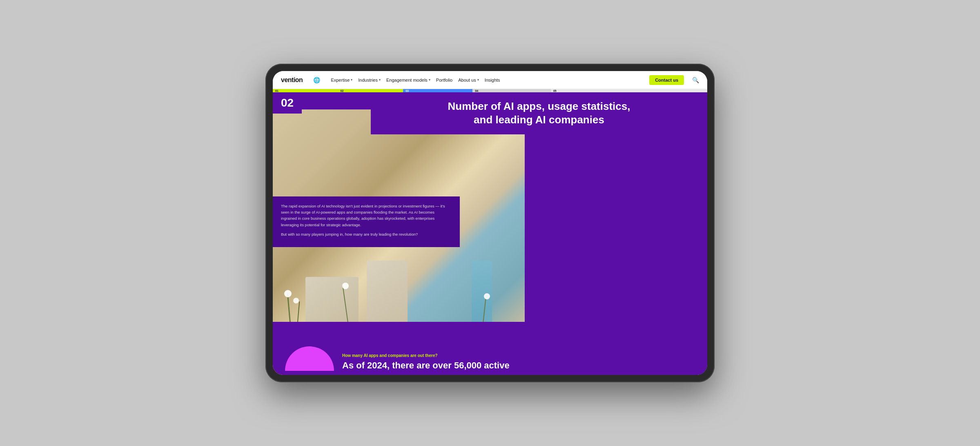 This screenshot has height=446, width=980. I want to click on nav-industries: Industries ▾, so click(369, 80).